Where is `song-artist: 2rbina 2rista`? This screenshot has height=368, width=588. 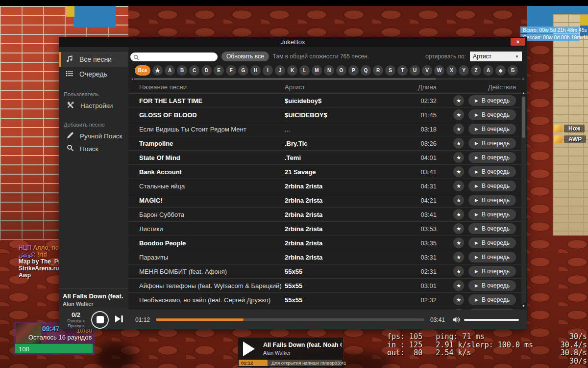 song-artist: 2rbina 2rista is located at coordinates (348, 243).